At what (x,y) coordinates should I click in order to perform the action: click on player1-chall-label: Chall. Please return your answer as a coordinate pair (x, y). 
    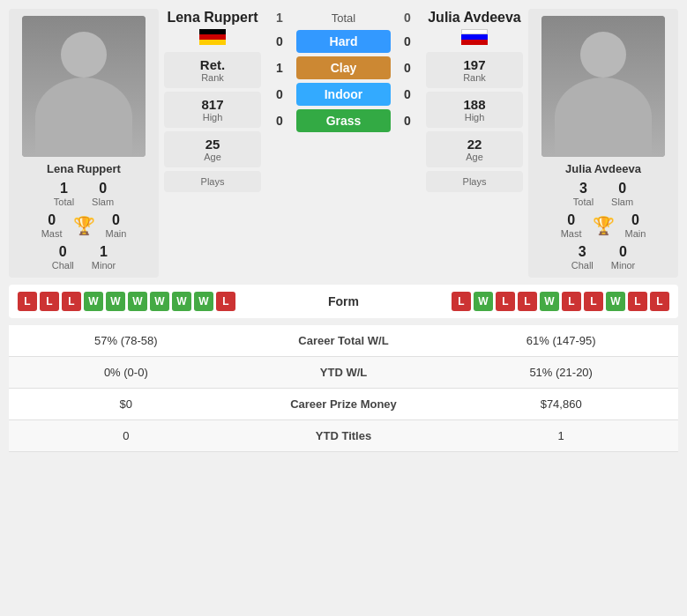
    Looking at the image, I should click on (63, 265).